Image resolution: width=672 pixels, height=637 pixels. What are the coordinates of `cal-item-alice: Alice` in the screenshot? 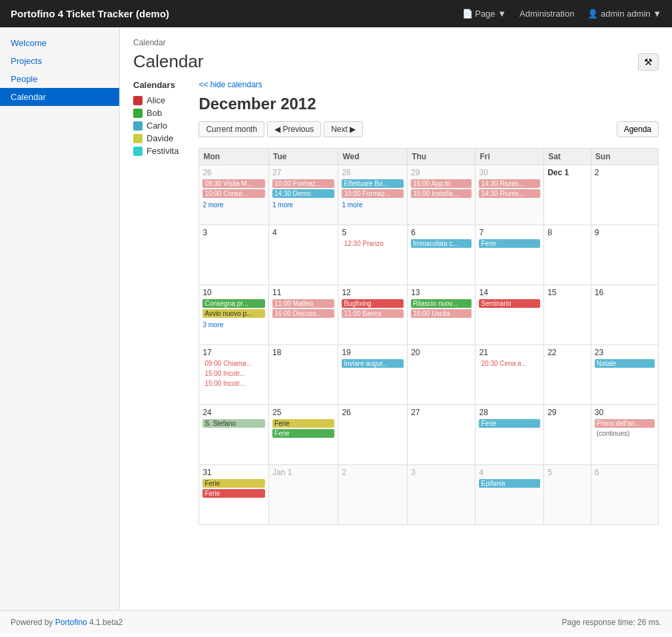 It's located at (156, 100).